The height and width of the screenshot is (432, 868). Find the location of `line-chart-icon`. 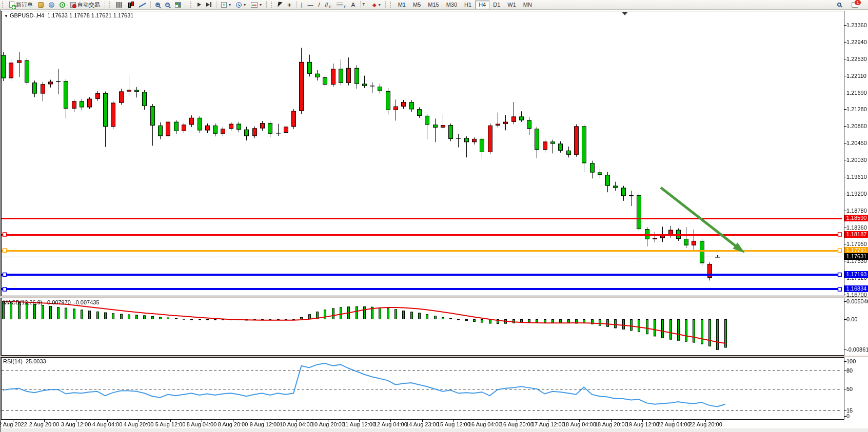

line-chart-icon is located at coordinates (143, 5).